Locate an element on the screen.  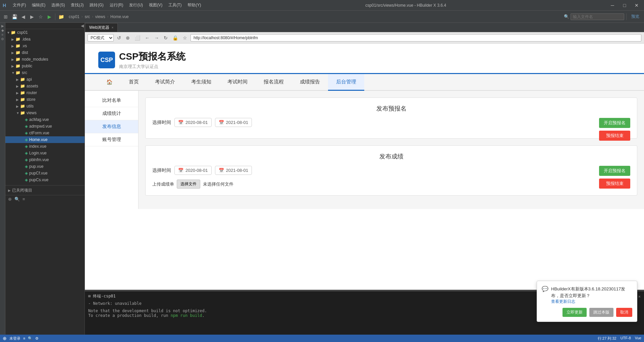
start-date-input-2: 📅 2020-08-01 is located at coordinates (193, 170).